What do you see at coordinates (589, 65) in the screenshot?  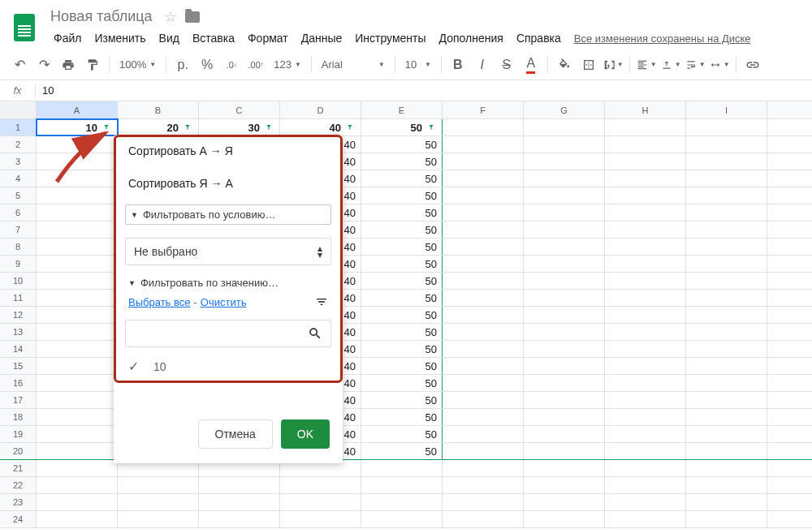 I see `borders-icon` at bounding box center [589, 65].